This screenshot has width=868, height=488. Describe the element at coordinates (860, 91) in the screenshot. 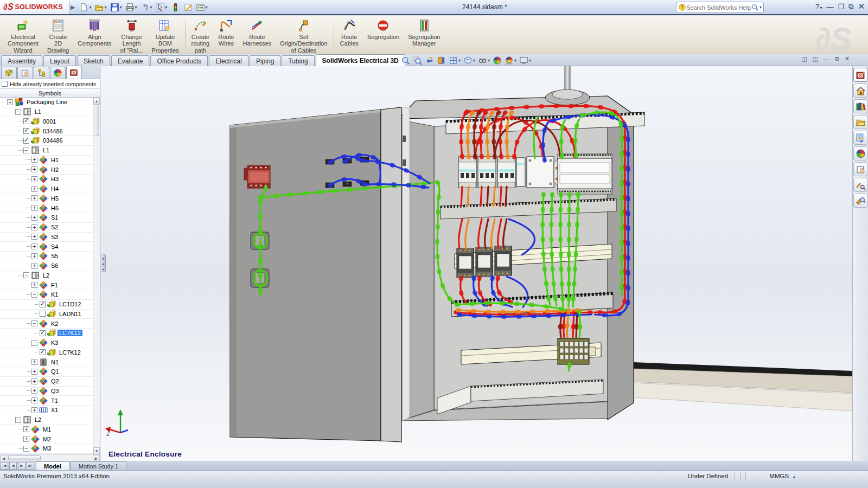

I see `resources-home` at that location.